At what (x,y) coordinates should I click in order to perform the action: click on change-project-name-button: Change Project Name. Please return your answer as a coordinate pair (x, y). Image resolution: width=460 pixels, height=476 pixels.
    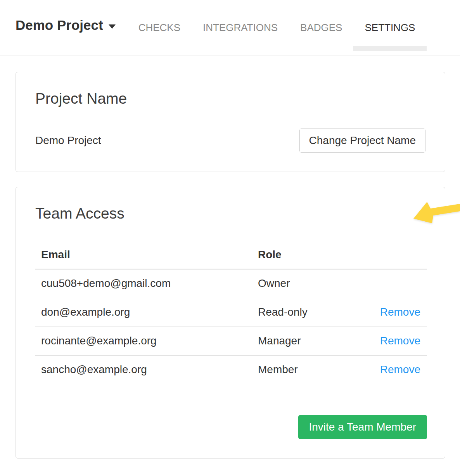
    Looking at the image, I should click on (362, 141).